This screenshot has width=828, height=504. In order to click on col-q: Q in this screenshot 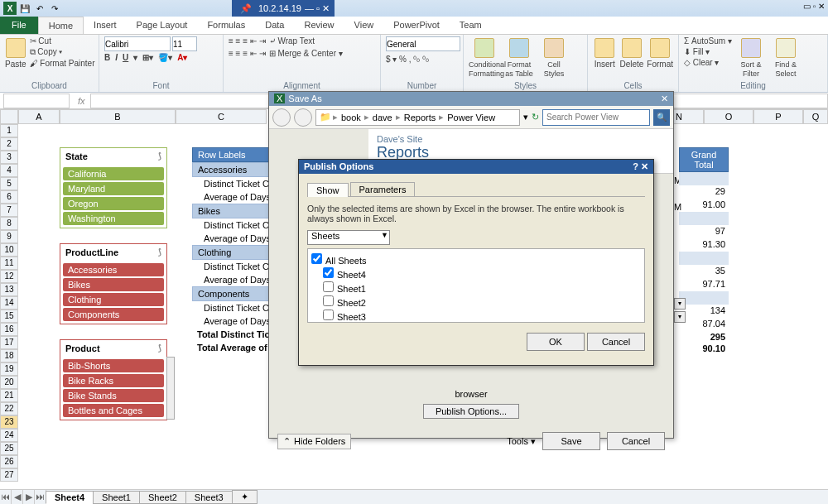, I will do `click(816, 117)`.